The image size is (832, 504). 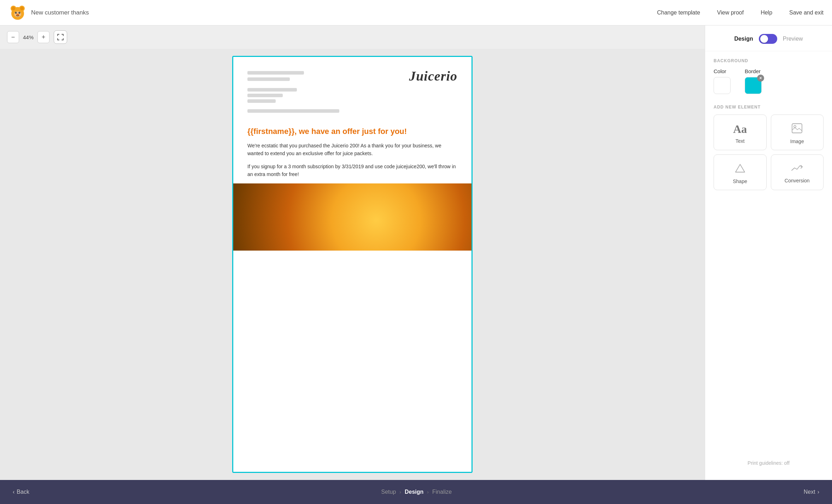 I want to click on toggle-knob, so click(x=764, y=39).